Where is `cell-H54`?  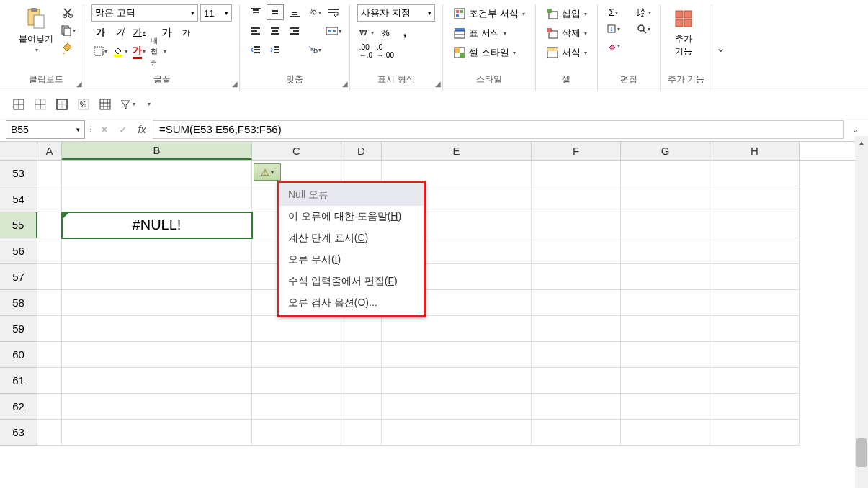
cell-H54 is located at coordinates (755, 199).